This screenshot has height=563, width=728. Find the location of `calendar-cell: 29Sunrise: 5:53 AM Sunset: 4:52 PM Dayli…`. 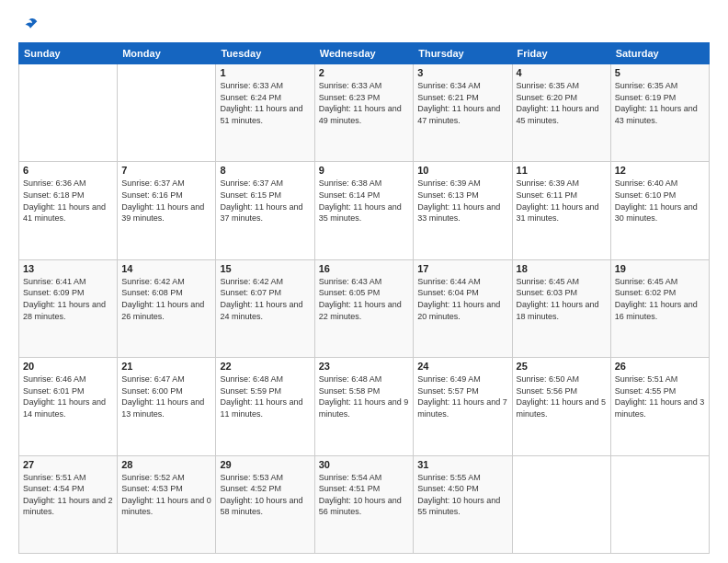

calendar-cell: 29Sunrise: 5:53 AM Sunset: 4:52 PM Dayli… is located at coordinates (265, 504).